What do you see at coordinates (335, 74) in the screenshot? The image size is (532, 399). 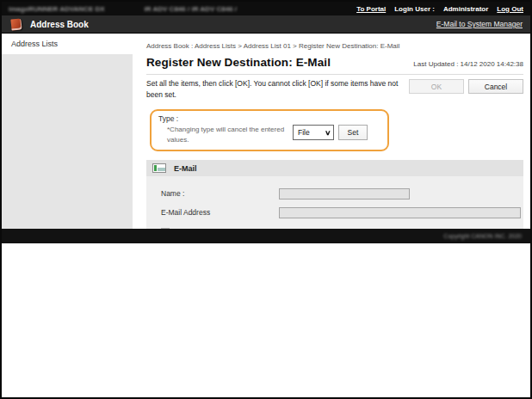 I see `title-divider` at bounding box center [335, 74].